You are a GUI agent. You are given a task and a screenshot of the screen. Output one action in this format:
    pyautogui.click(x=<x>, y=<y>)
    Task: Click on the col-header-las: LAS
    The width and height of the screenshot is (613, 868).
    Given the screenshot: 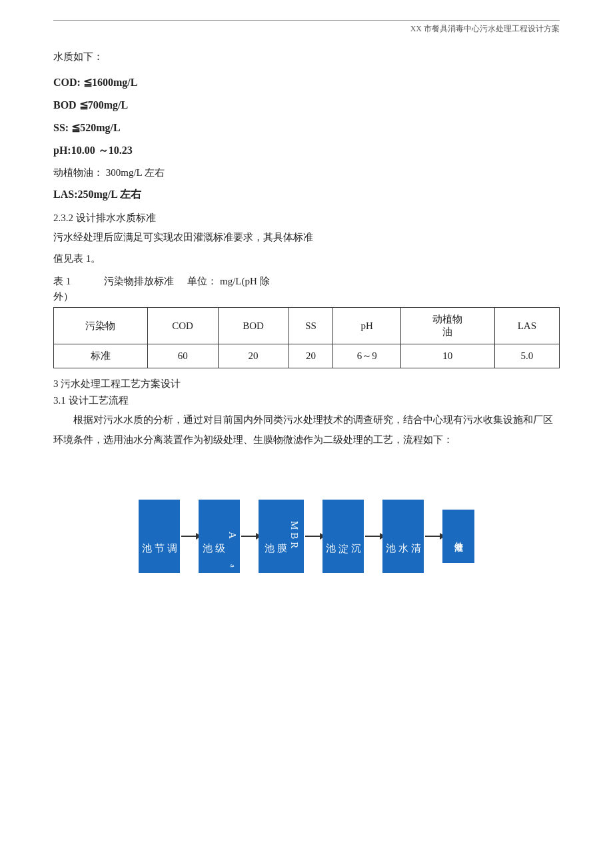 What is the action you would take?
    pyautogui.click(x=526, y=326)
    